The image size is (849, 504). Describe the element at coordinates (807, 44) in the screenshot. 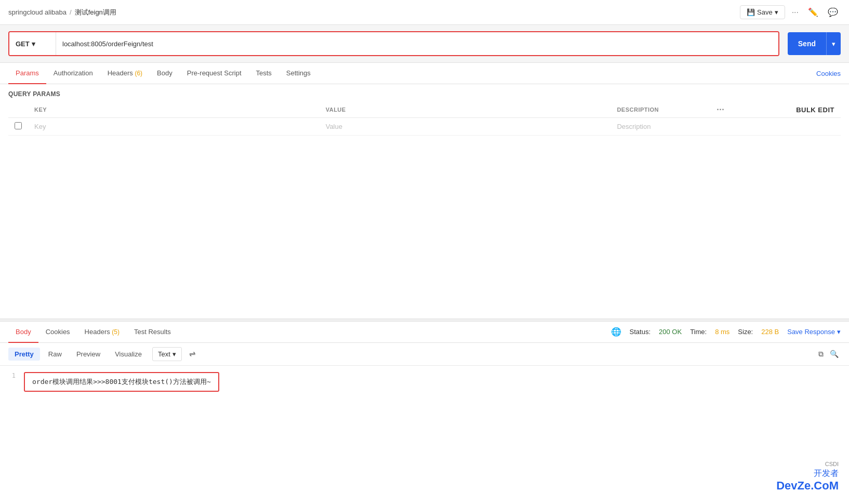

I see `send-button: Send` at that location.